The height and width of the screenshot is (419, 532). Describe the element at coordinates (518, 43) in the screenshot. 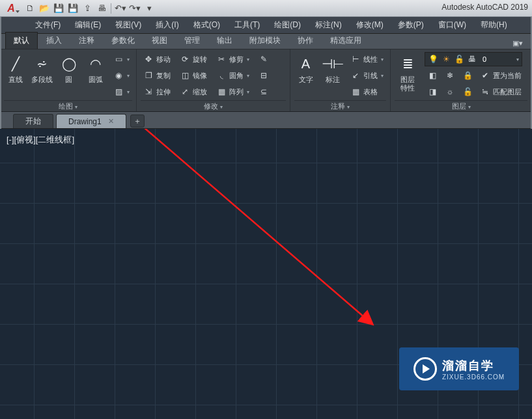

I see `ribbon-collapse-button: ▣▾` at that location.